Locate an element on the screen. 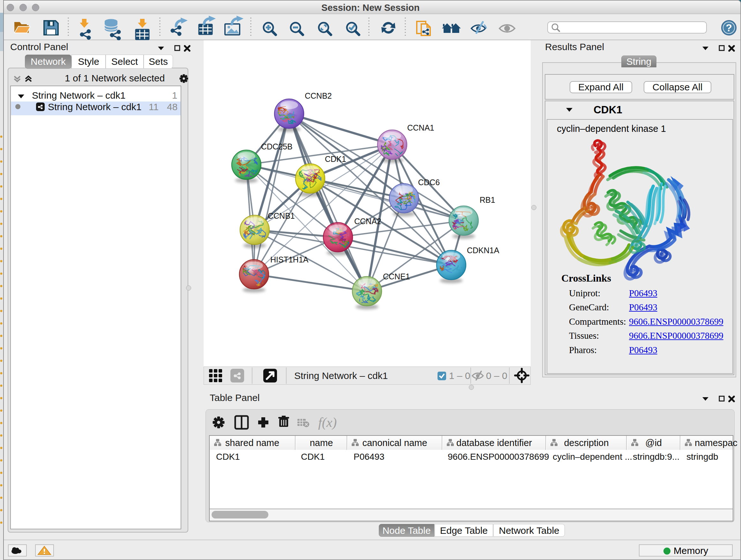 The image size is (741, 560). svg-text: CCNB1 is located at coordinates (281, 216).